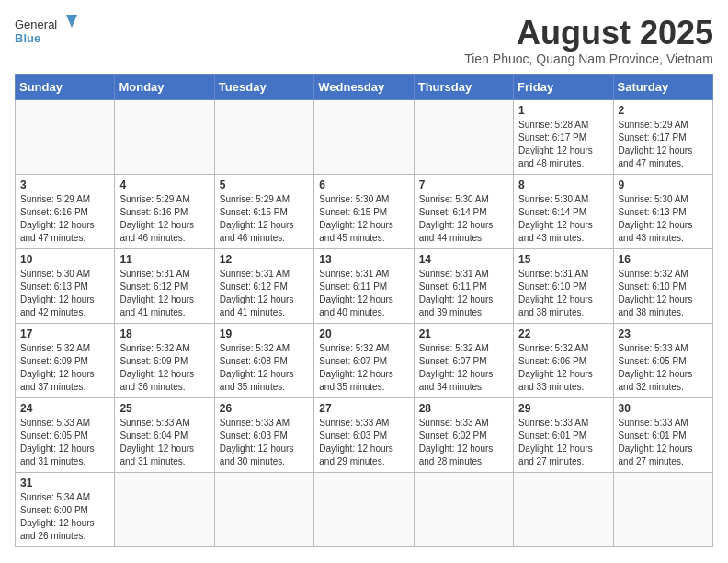 Image resolution: width=728 pixels, height=563 pixels. I want to click on calendar-cell: 25Sunrise: 5:33 AM Sunset: 6:04 PM Dayli…, so click(165, 434).